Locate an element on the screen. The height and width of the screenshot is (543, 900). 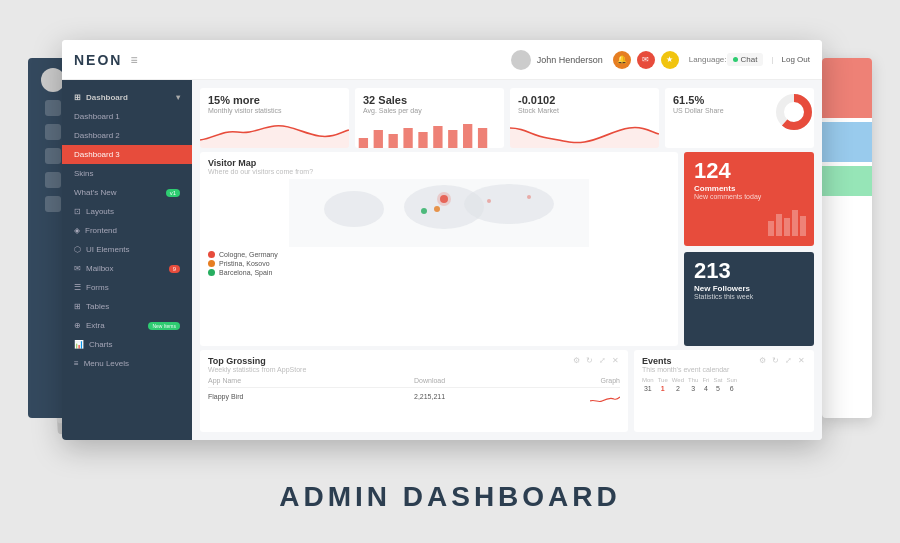
day-col-7: Sun 6 is located at coordinates (732, 384).